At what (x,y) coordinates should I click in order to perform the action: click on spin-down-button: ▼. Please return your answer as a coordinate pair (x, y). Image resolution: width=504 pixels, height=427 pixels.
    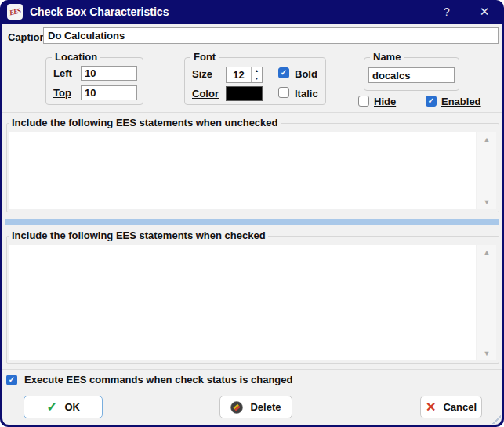
    Looking at the image, I should click on (257, 79).